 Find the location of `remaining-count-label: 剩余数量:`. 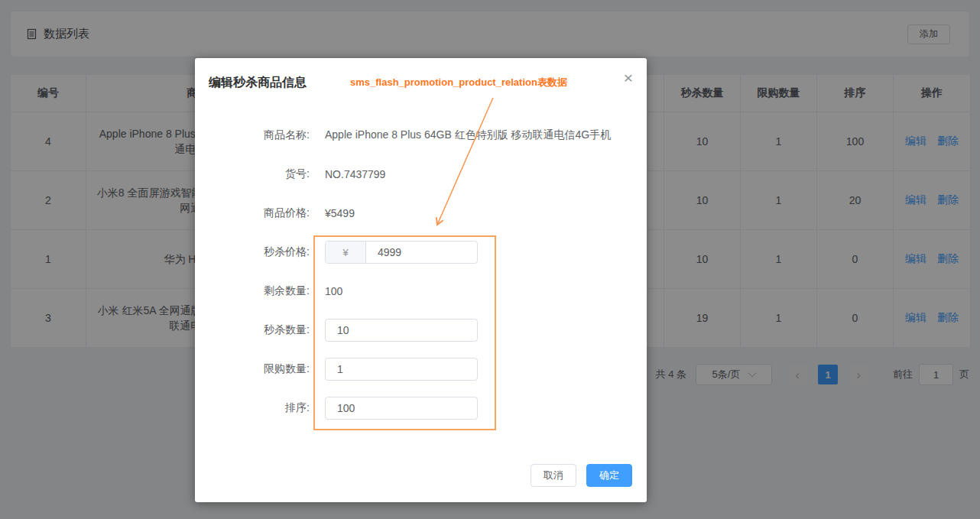

remaining-count-label: 剩余数量: is located at coordinates (252, 291).